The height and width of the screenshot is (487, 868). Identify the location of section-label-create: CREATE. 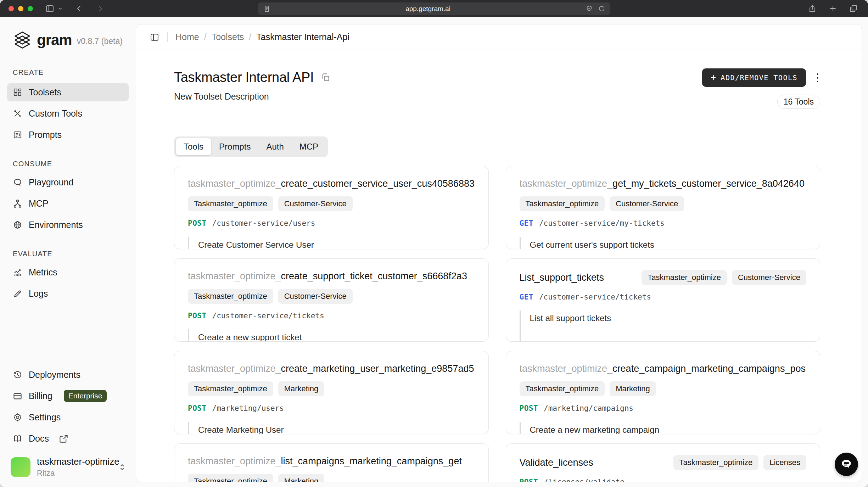
(71, 72).